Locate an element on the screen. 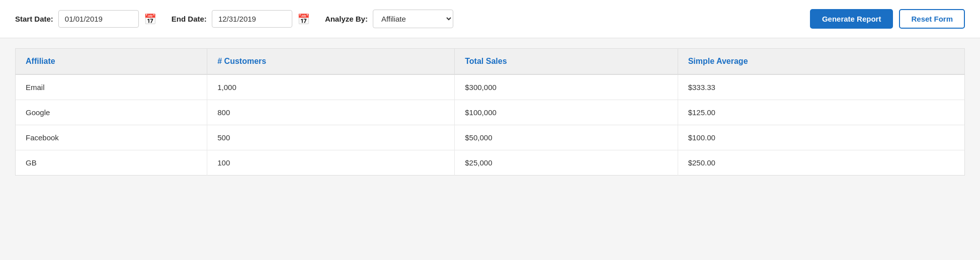 This screenshot has height=260, width=980. cell-affiliate: Google is located at coordinates (112, 113).